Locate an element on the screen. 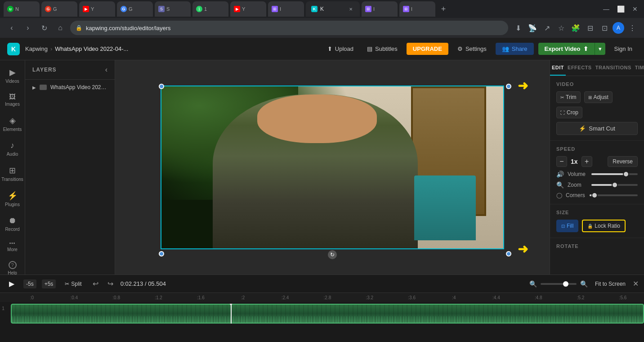 This screenshot has height=342, width=644. handle-top-left is located at coordinates (161, 86).